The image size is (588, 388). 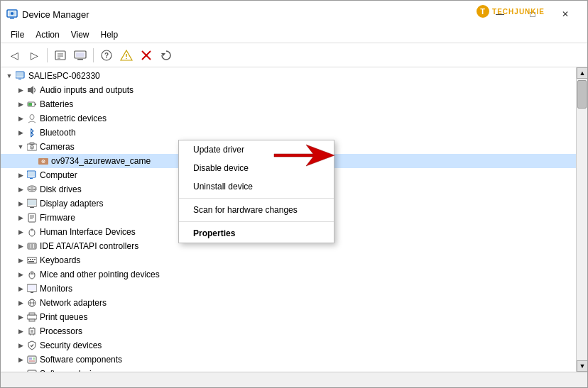 I want to click on software-dev-expand-icon: ▶, so click(x=21, y=370).